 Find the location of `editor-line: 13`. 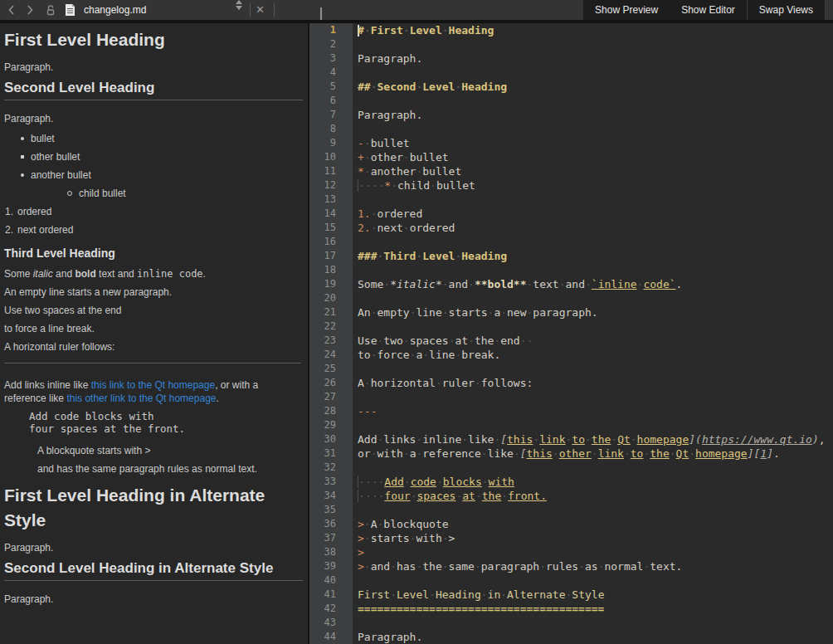

editor-line: 13 is located at coordinates (571, 199).